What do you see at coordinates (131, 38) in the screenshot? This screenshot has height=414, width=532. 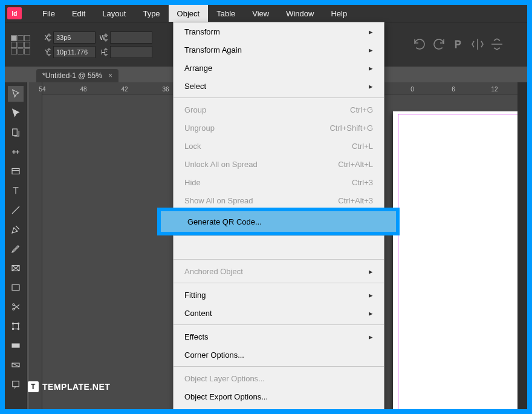 I see `w-field` at bounding box center [131, 38].